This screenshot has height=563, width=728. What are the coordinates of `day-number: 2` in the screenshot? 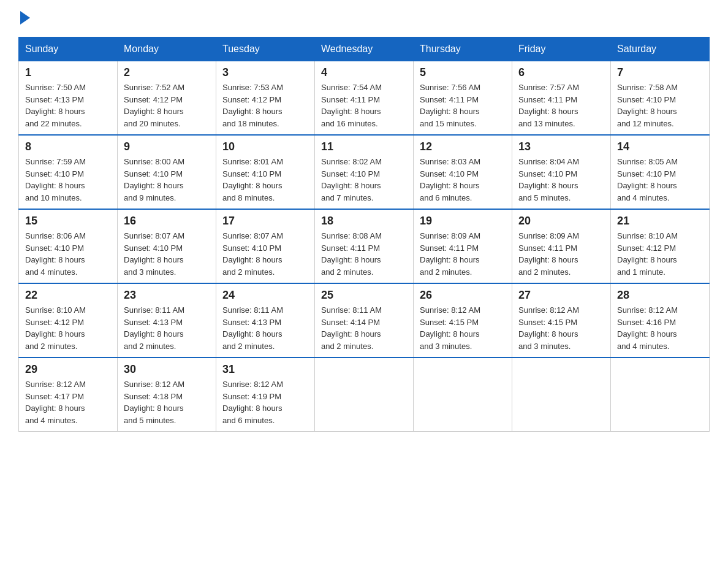 It's located at (167, 72).